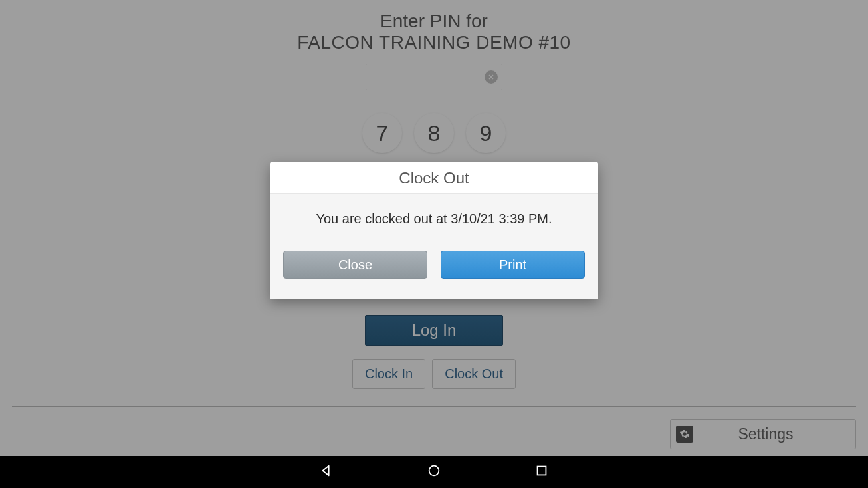 This screenshot has width=868, height=488. What do you see at coordinates (434, 472) in the screenshot?
I see `android-nav-bar` at bounding box center [434, 472].